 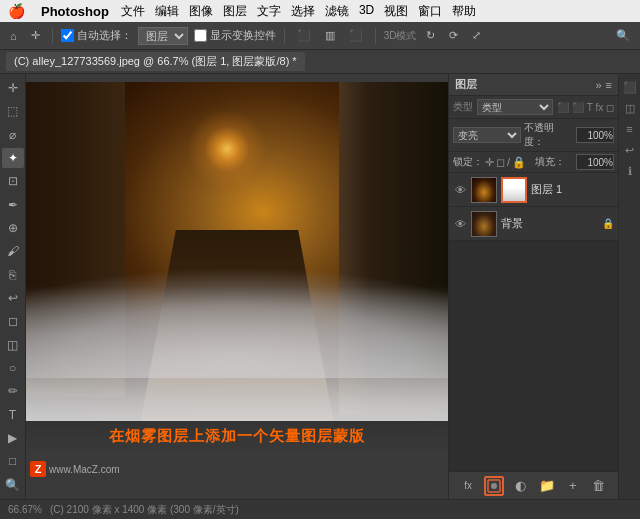 I want to click on marquee-tool: ⬚, so click(x=13, y=111).